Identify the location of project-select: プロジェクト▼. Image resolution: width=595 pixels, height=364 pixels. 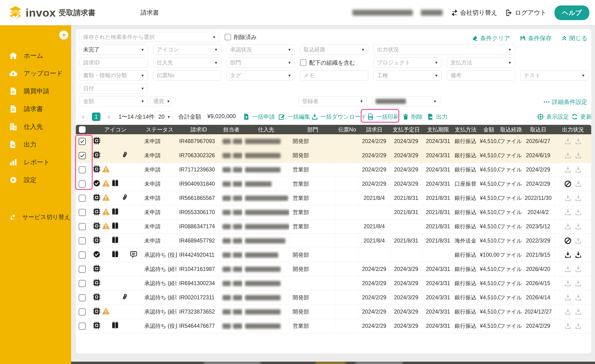
(408, 63).